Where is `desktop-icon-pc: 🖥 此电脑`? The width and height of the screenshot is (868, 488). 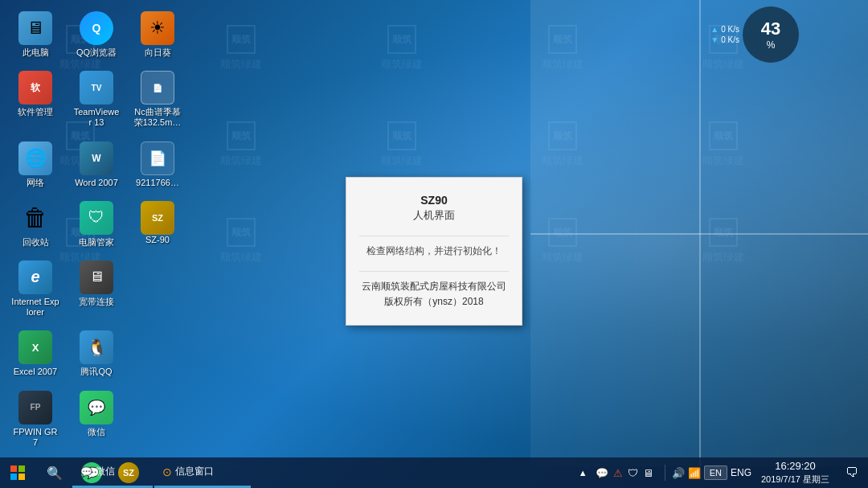
desktop-icon-pc: 🖥 此电脑 is located at coordinates (35, 35).